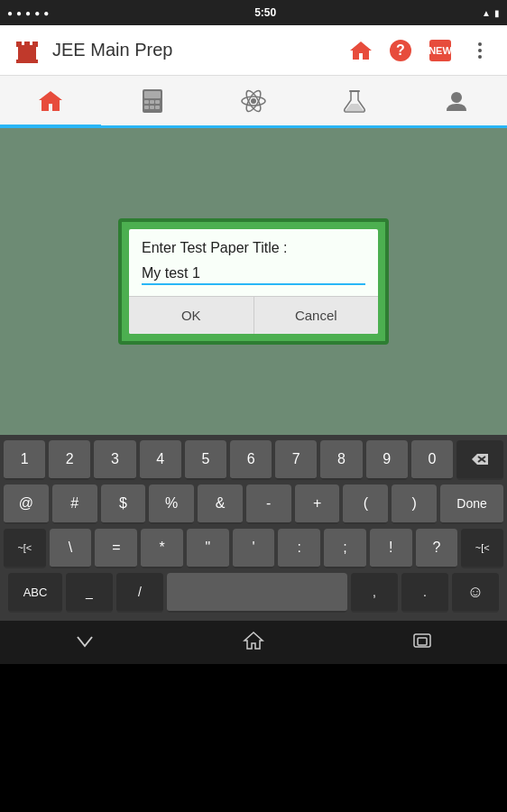 The width and height of the screenshot is (507, 812). What do you see at coordinates (254, 315) in the screenshot?
I see `dialog-buttons: OK Cancel` at bounding box center [254, 315].